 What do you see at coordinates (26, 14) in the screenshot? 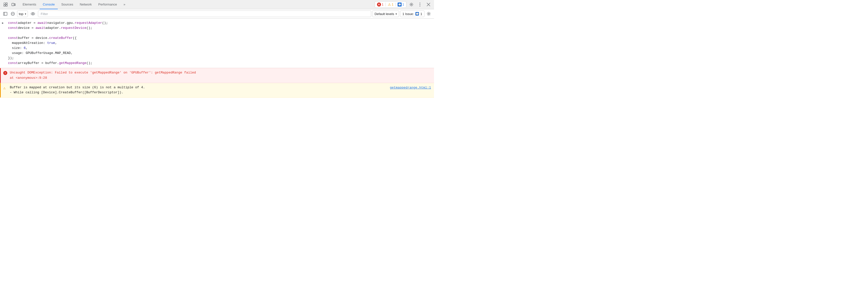
I see `chevron-down-icon: ▾` at bounding box center [26, 14].